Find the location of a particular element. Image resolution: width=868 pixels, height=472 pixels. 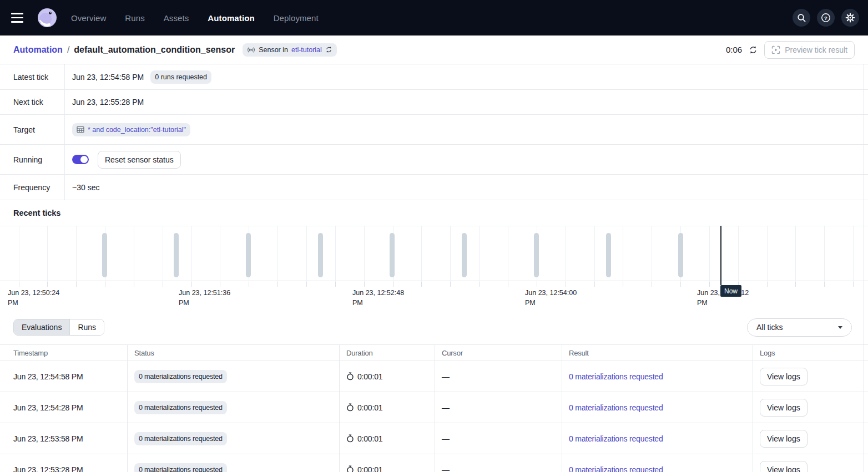

latest-tick-status-badge: 0 runs requested is located at coordinates (181, 77).